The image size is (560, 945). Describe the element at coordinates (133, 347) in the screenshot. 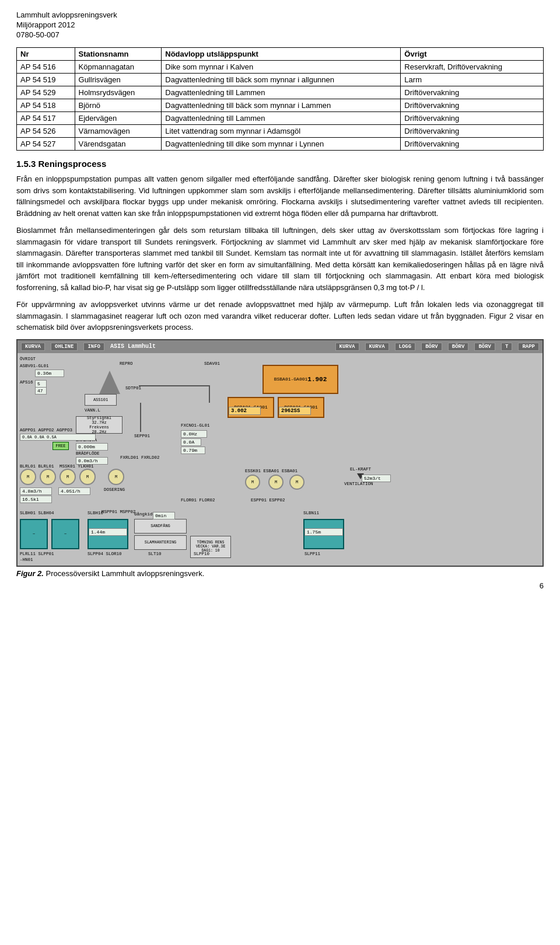

I see `topbar-title: ASIS Lammhult` at that location.